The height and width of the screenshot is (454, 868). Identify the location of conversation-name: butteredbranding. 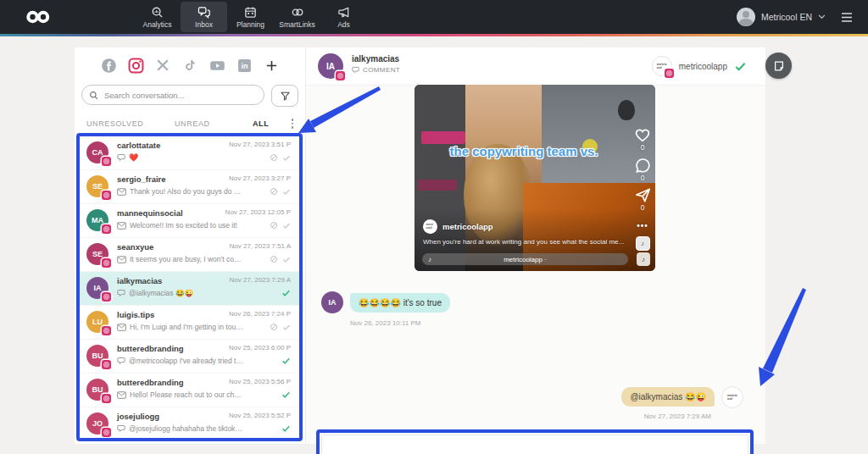
(151, 349).